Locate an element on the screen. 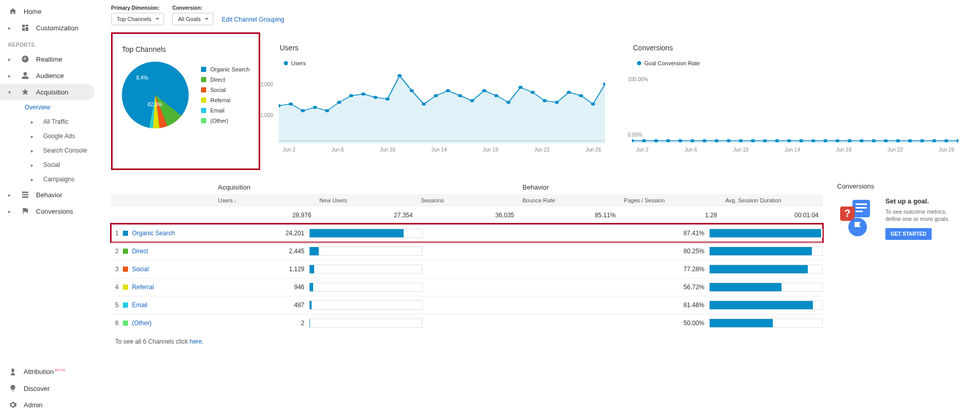 This screenshot has width=980, height=413. col-pages-session: Pages / Session is located at coordinates (670, 200).